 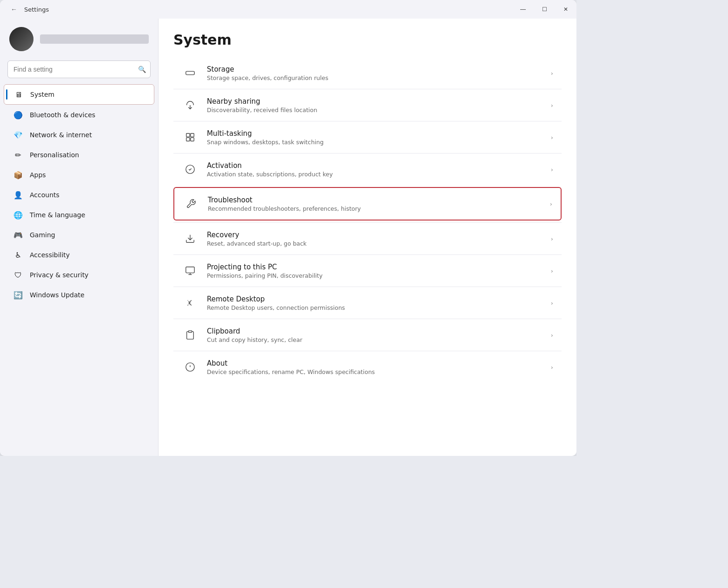 I want to click on sidebar-item-bluetooth: 🔵 Bluetooth & devices, so click(x=79, y=115).